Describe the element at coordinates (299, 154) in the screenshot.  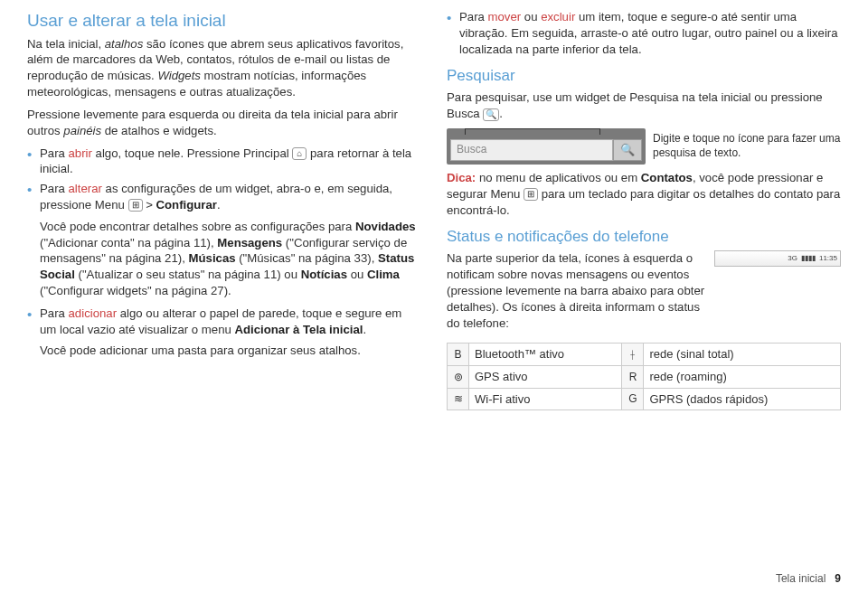
I see `home-icon: ⌂` at that location.